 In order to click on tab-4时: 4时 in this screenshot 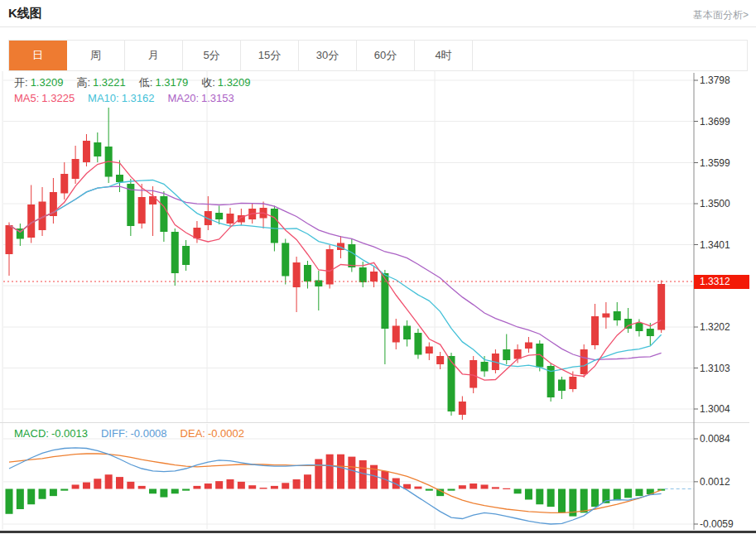, I will do `click(444, 55)`.